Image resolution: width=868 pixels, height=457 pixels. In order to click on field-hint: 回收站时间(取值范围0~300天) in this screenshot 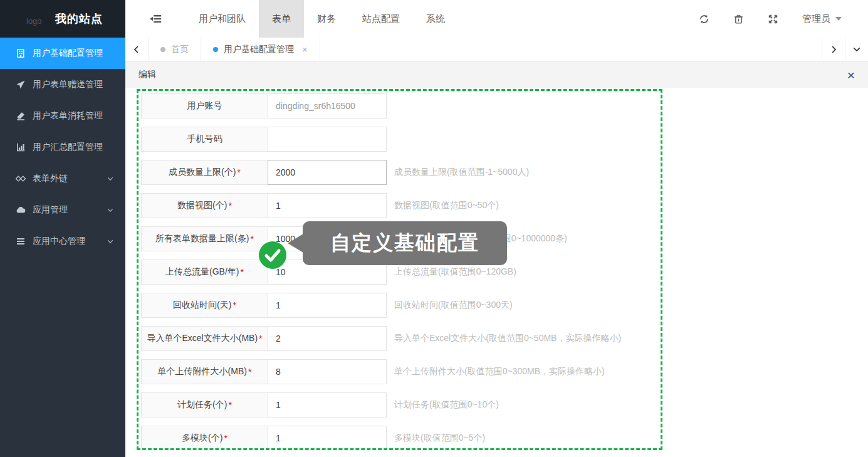, I will do `click(454, 305)`.